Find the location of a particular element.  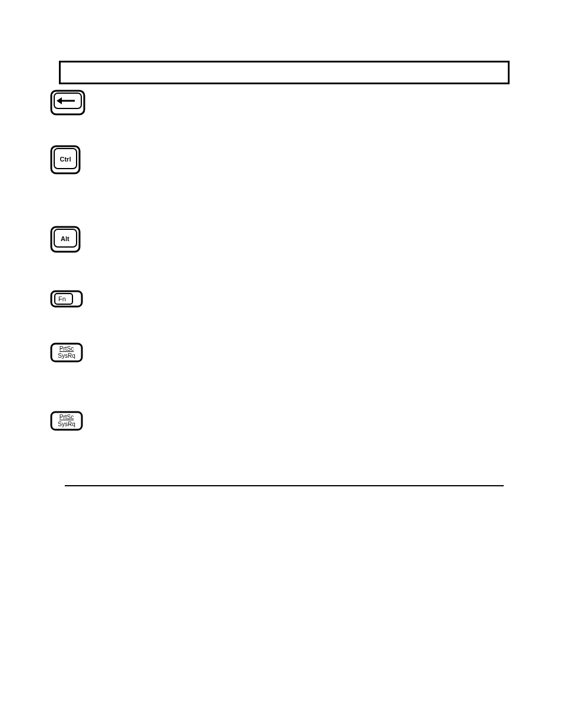

key-prtsc-sysrq-2: PrtSc SysRq is located at coordinates (67, 421).